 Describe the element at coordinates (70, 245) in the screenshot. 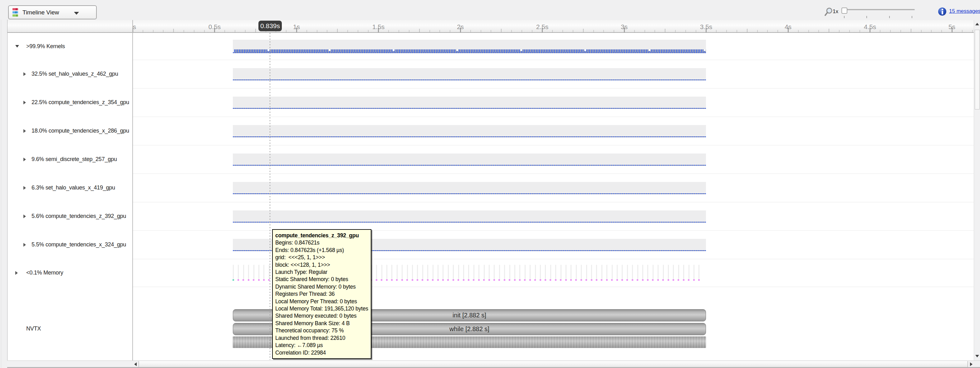

I see `sidebar-row: 5.5% compute_tendencies_x_324_gpu` at that location.